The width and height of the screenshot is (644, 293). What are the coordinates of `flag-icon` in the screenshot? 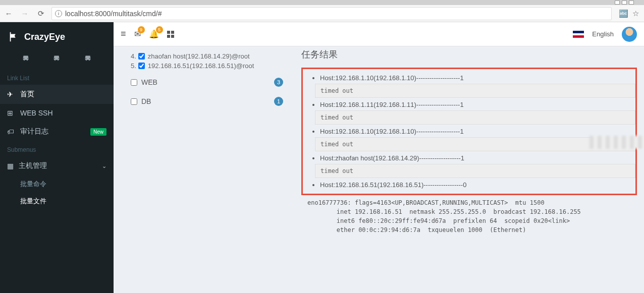 It's located at (14, 37).